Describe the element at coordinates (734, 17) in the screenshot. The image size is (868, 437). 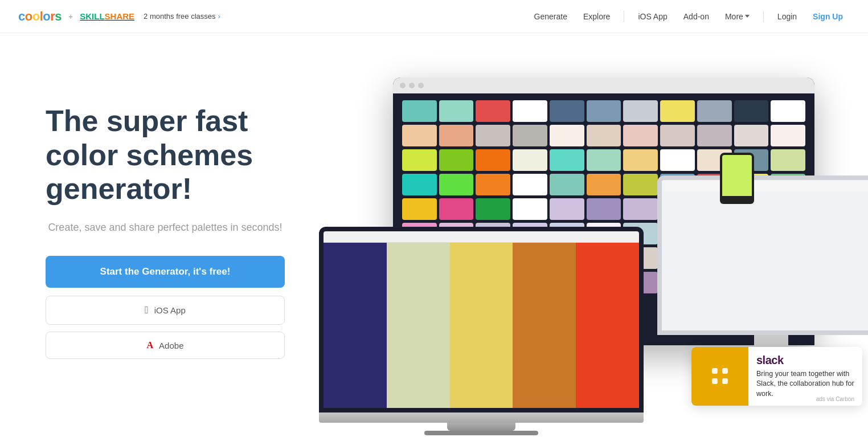
I see `nav-more-label: More` at that location.